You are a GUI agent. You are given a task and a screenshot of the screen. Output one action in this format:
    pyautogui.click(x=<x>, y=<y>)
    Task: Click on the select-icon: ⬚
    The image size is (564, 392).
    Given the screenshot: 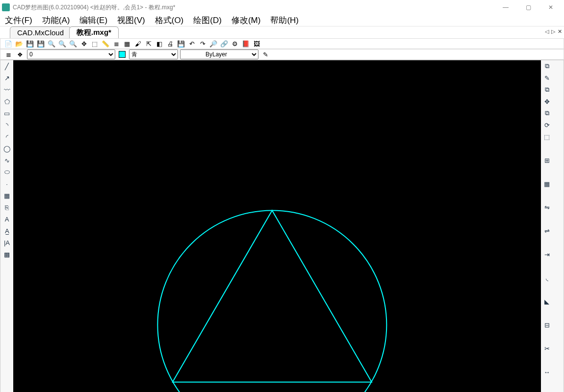 What is the action you would take?
    pyautogui.click(x=95, y=44)
    